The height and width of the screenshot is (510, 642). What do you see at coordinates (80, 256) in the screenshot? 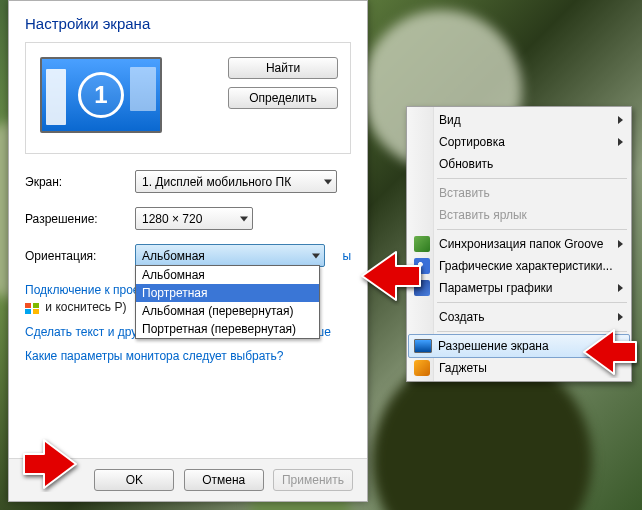
I see `orientation-label: Ориентация:` at bounding box center [80, 256].